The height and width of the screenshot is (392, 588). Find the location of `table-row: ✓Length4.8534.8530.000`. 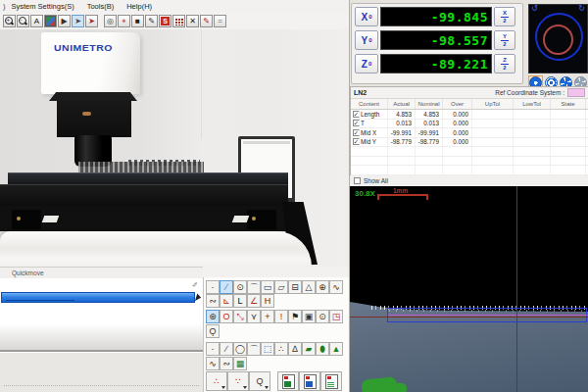

table-row: ✓Length4.8534.8530.000 is located at coordinates (469, 115).